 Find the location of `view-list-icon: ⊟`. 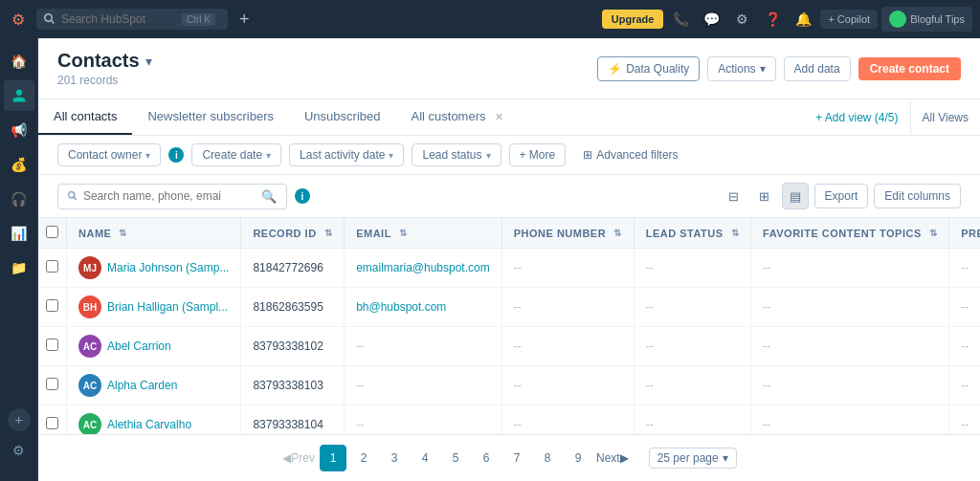

view-list-icon: ⊟ is located at coordinates (734, 196).